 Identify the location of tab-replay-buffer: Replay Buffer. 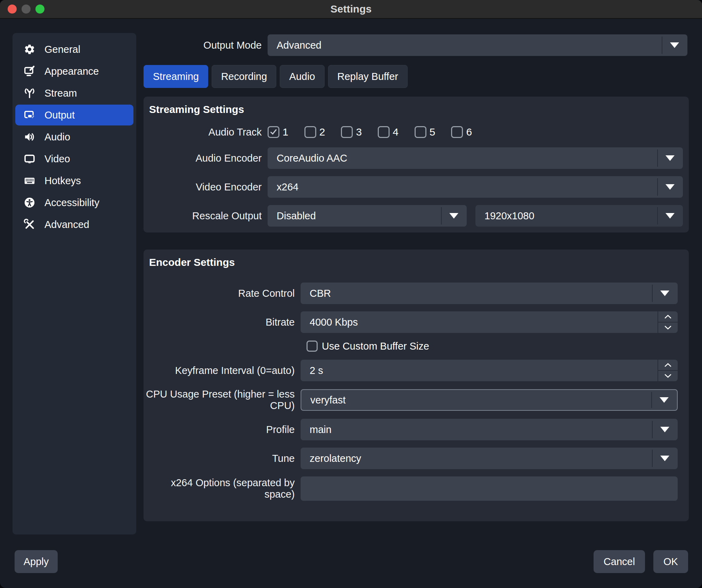
(368, 76).